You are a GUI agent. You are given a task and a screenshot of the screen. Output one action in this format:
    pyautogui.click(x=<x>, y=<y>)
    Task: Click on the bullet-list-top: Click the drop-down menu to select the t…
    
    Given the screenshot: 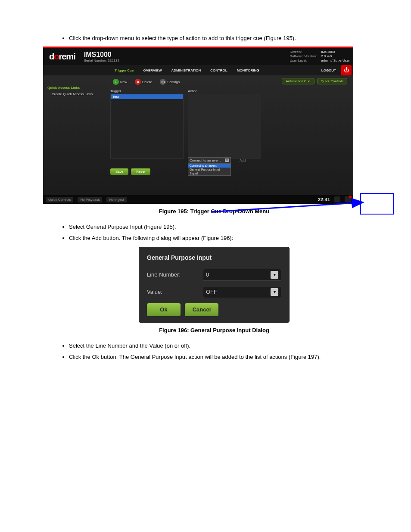 What is the action you would take?
    pyautogui.click(x=227, y=38)
    